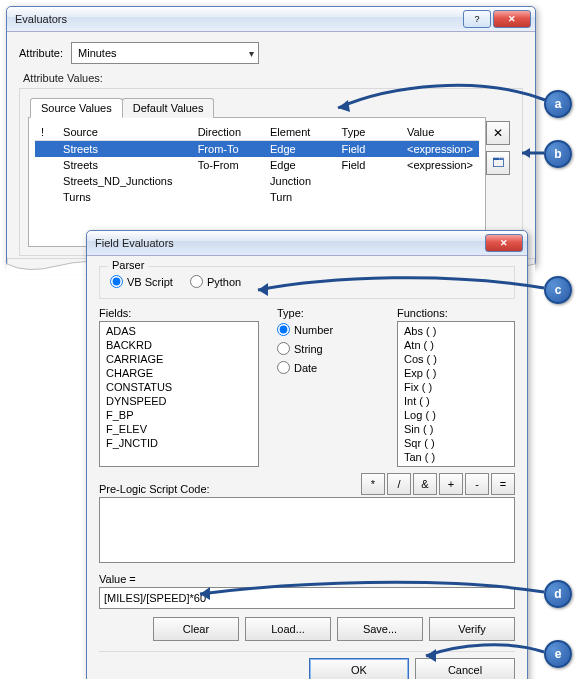 Image resolution: width=577 pixels, height=679 pixels. I want to click on clear-button: Clear, so click(196, 629).